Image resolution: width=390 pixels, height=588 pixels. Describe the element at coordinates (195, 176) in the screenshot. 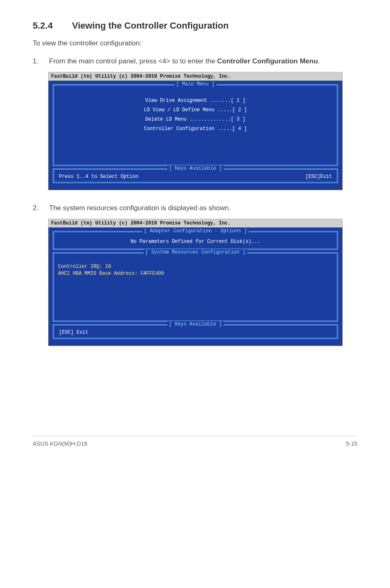

I see `keys-panel: [ Keys Available ] Press 1..4 to Select …` at that location.